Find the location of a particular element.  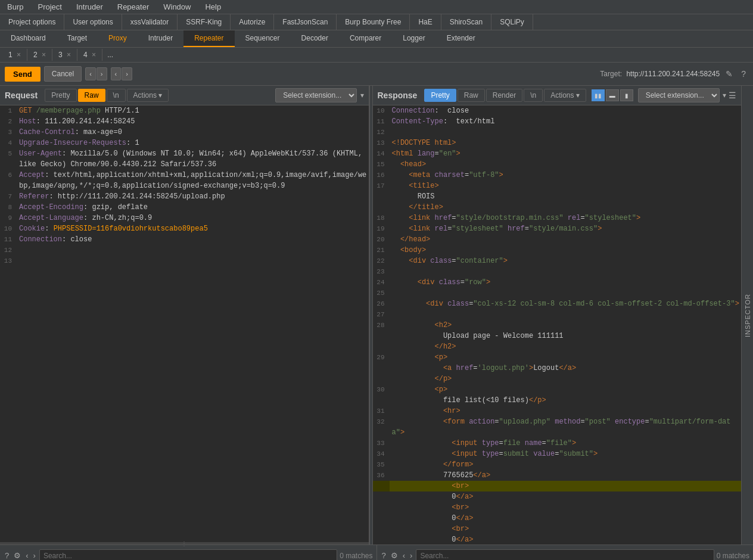

tab-autorize: Autorize is located at coordinates (253, 22).